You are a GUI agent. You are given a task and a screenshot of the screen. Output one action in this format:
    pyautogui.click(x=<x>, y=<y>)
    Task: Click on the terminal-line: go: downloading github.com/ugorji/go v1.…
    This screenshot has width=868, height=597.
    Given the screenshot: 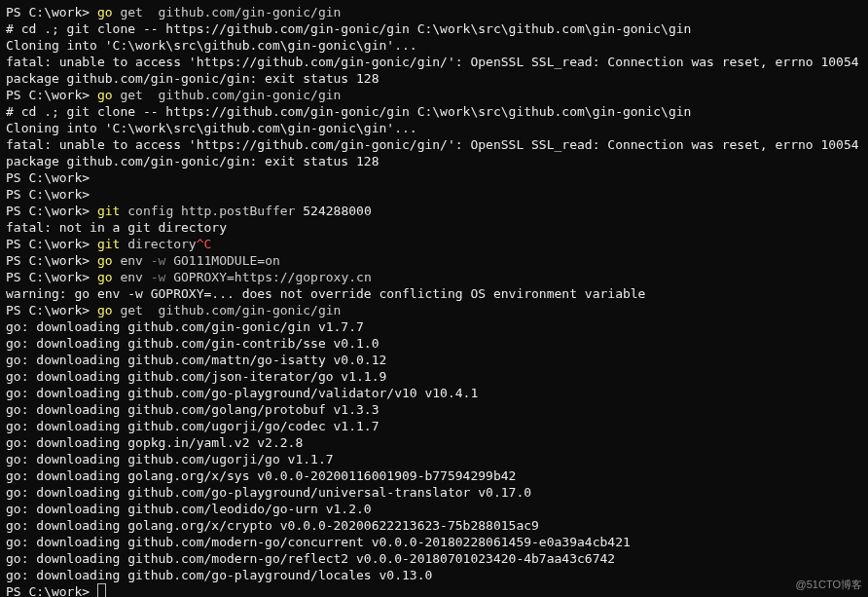 What is the action you would take?
    pyautogui.click(x=434, y=460)
    